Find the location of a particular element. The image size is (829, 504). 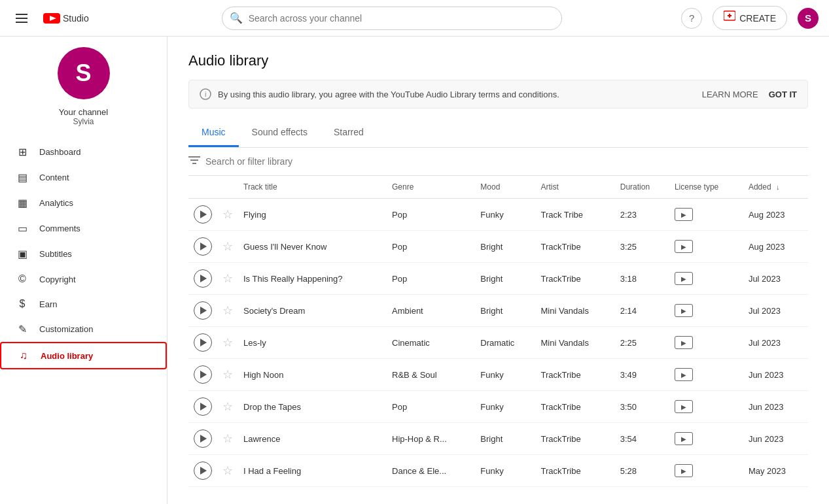

artist-cell: Track Tribe is located at coordinates (574, 214).